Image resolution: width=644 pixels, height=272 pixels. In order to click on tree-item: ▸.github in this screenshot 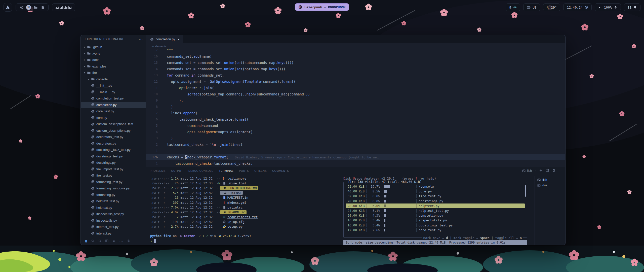, I will do `click(113, 47)`.